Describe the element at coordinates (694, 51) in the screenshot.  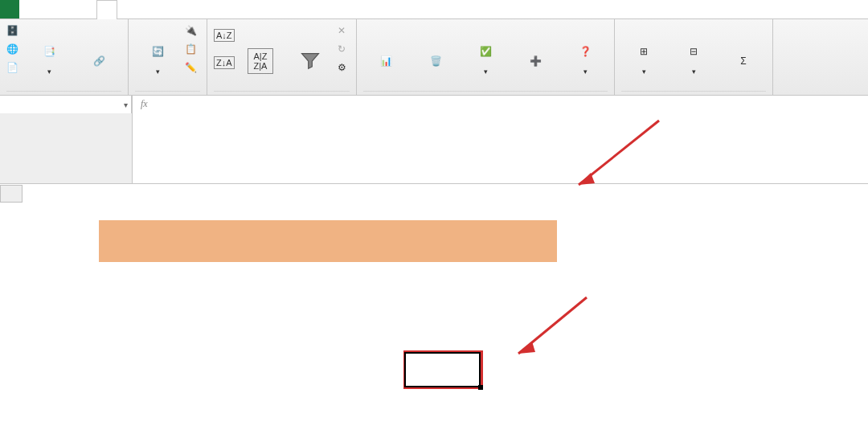
I see `ungroup-icon: ⊟` at that location.